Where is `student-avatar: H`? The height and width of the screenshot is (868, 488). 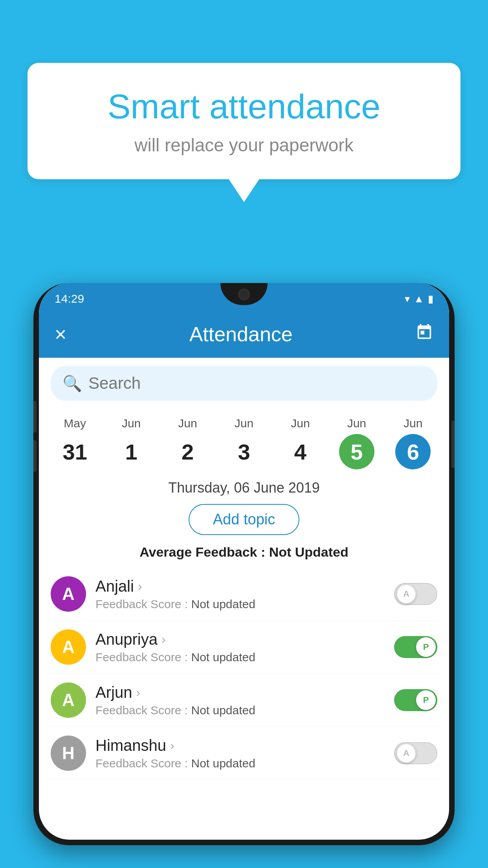 student-avatar: H is located at coordinates (68, 753).